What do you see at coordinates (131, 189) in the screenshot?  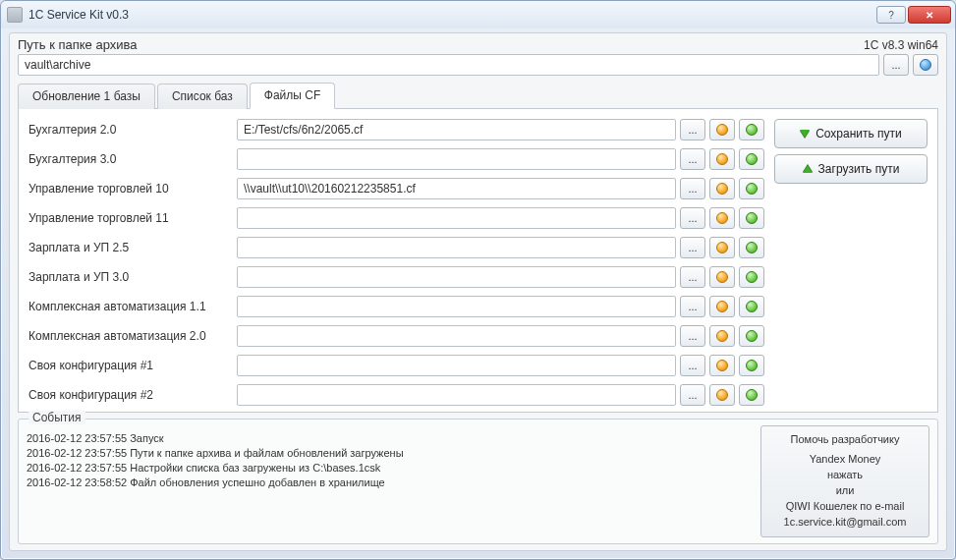 I see `cf-label: Управление торговлей 10` at bounding box center [131, 189].